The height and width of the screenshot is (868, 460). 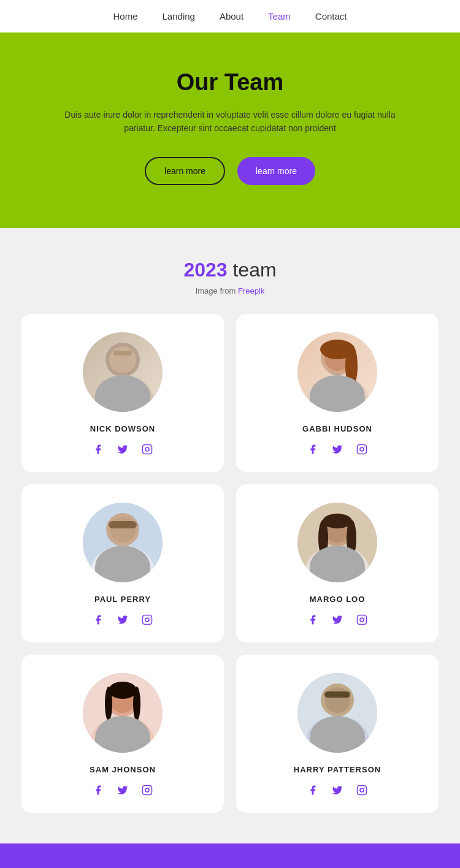 I want to click on team-card-sam: SAM JHONSON, so click(x=123, y=734).